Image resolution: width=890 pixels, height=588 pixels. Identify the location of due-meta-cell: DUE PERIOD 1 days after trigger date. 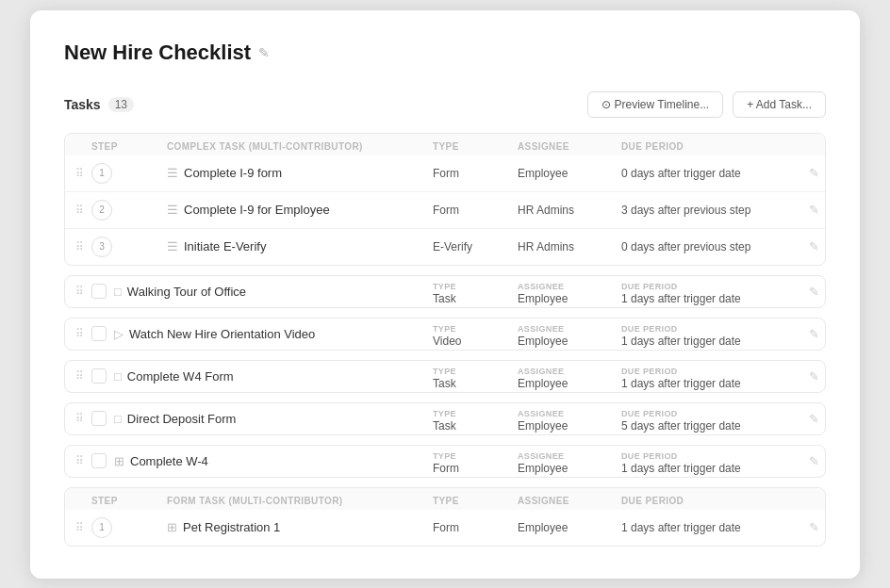
(707, 292).